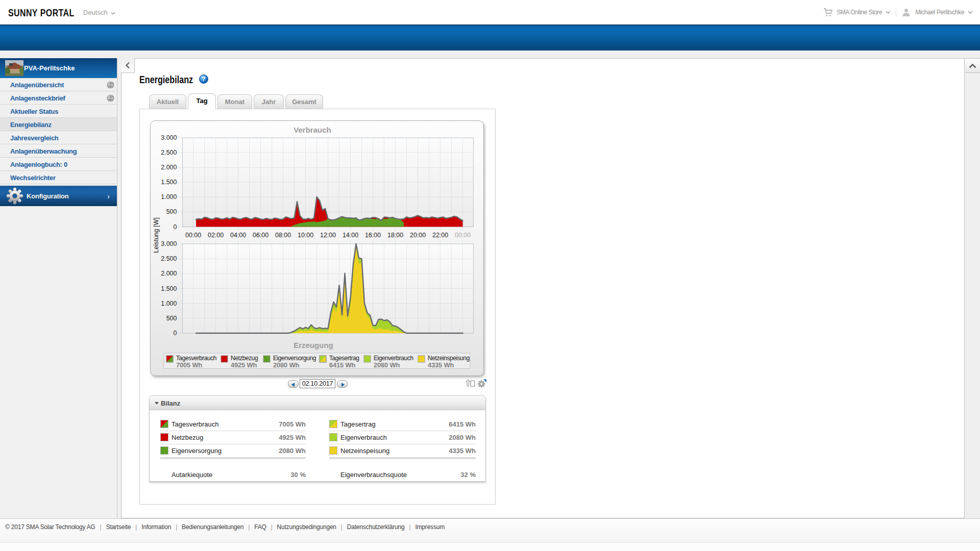  I want to click on svg-text: Eigenversorgung, so click(295, 358).